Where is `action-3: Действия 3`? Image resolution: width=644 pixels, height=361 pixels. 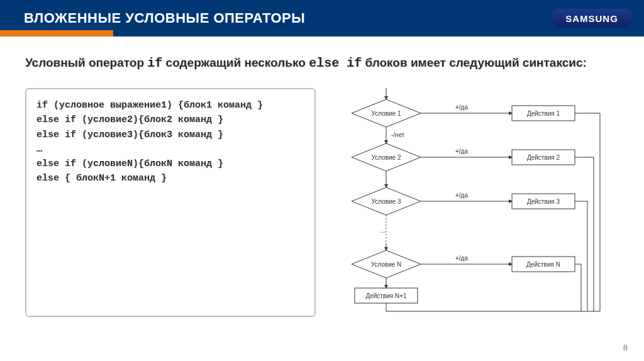 action-3: Действия 3 is located at coordinates (543, 201).